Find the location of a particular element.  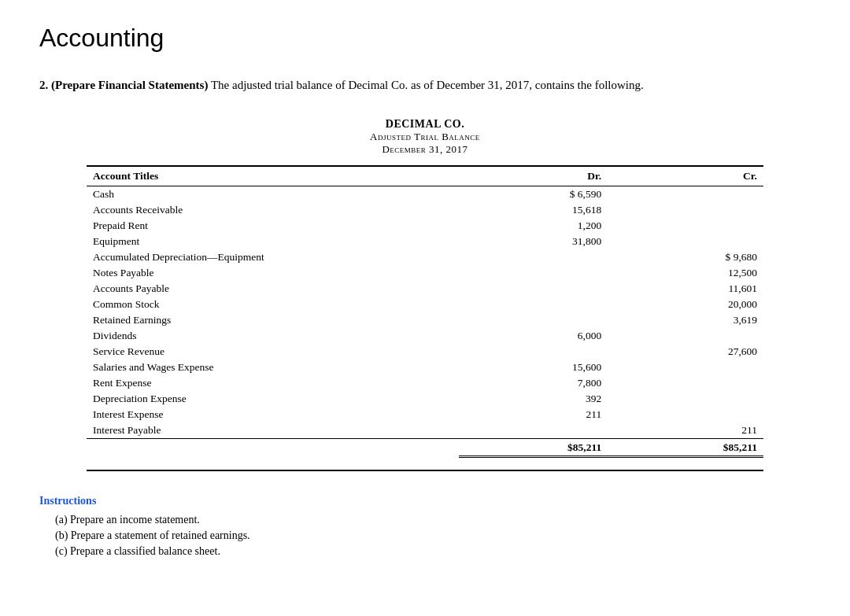

account-cell: Interest Payable is located at coordinates (272, 431).